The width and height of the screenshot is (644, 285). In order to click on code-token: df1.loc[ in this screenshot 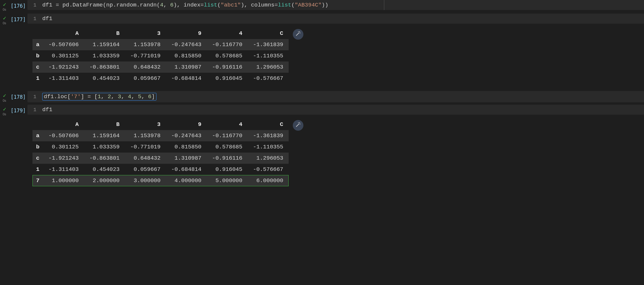, I will do `click(57, 97)`.